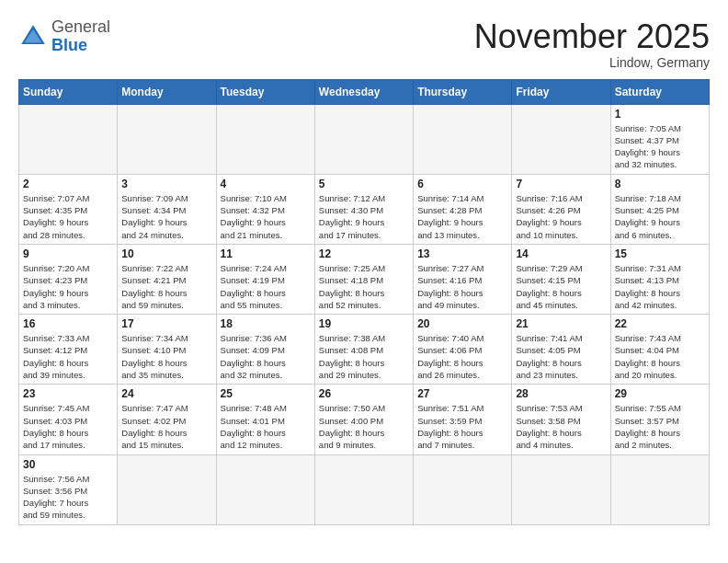 Image resolution: width=728 pixels, height=563 pixels. Describe the element at coordinates (364, 489) in the screenshot. I see `calendar-row: 30Sunrise: 7:56 AM Sunset: 3:56 PM Dayli…` at that location.